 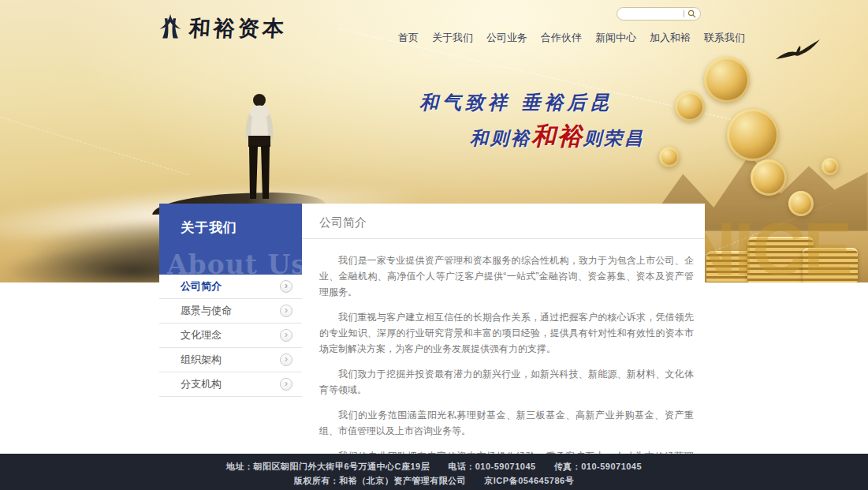 I want to click on man-silhouette, so click(x=259, y=150).